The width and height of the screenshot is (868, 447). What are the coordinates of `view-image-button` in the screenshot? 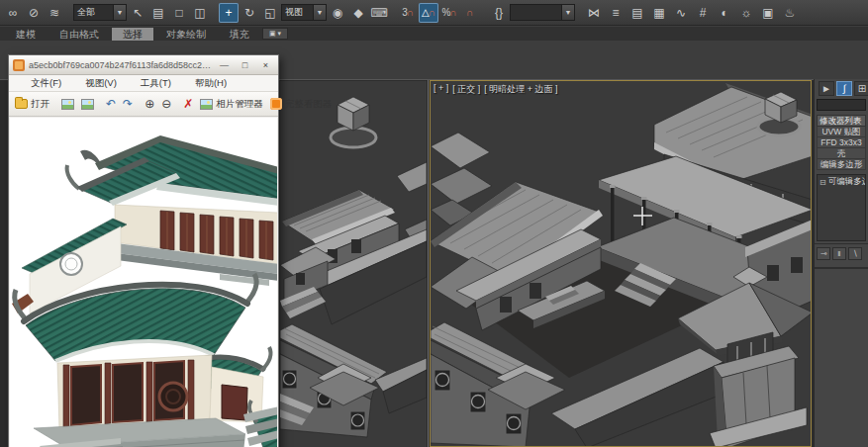 It's located at (67, 105).